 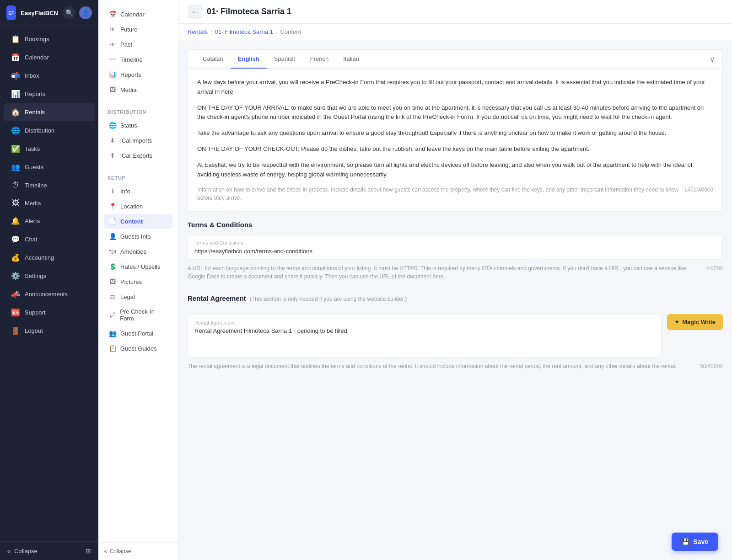 What do you see at coordinates (138, 280) in the screenshot?
I see `sub-sidebar: 📅 Calendar ✈ Future ✈ Past 〰 Timeline 📊 …` at bounding box center [138, 280].